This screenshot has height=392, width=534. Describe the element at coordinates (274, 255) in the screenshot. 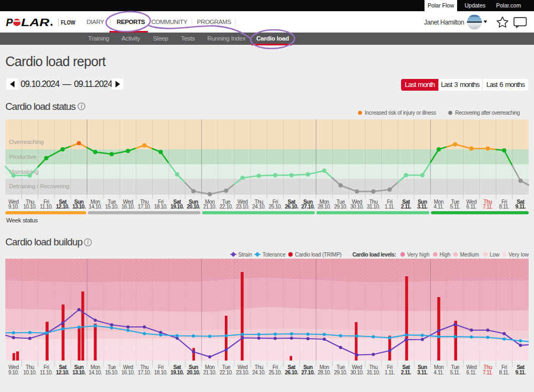

I see `svg-text: Tolerance` at that location.